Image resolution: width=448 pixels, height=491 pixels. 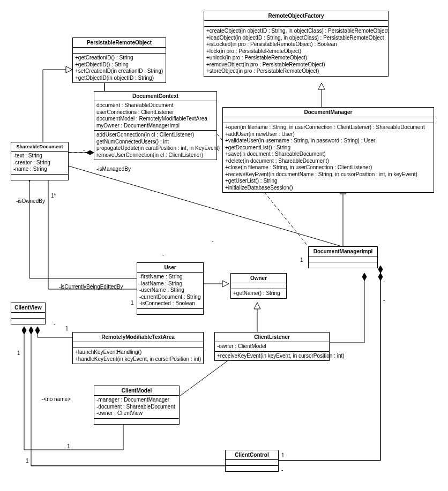 I want to click on class-title: RemoteObjectFactory, so click(x=296, y=16).